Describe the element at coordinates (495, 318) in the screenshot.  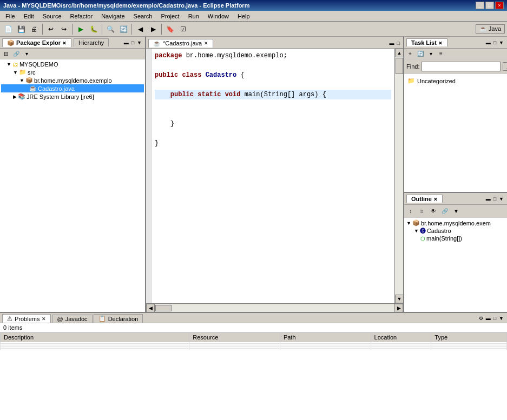
I see `bottom-max-icon: □` at that location.